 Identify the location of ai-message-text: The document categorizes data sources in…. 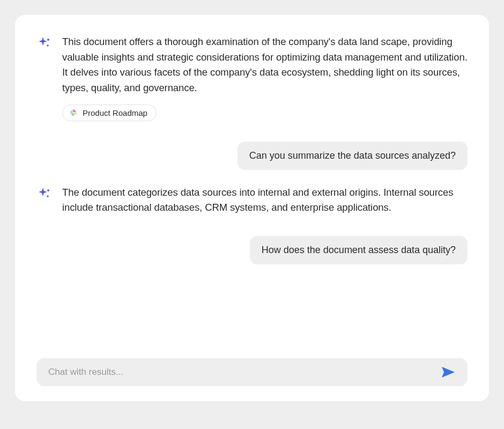
(265, 201).